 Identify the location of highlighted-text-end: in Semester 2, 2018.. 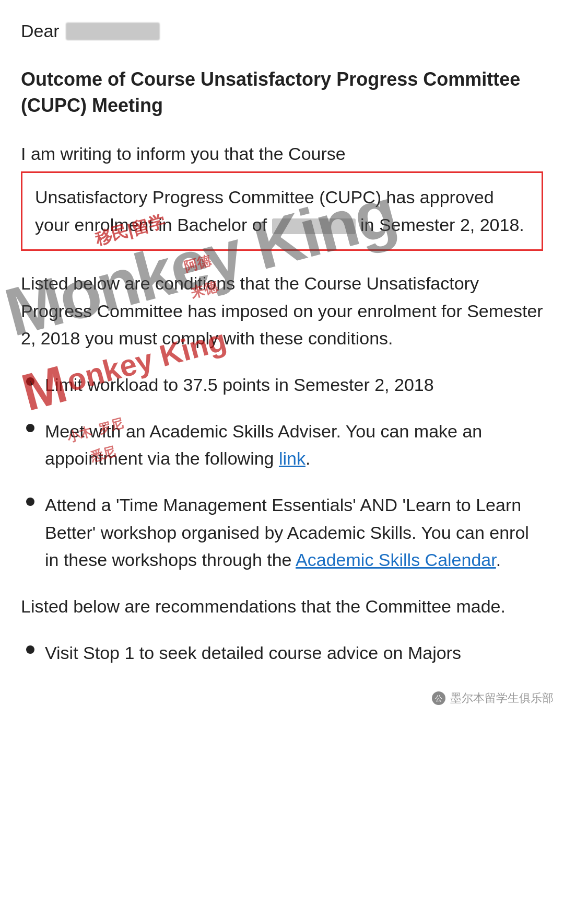
(440, 225).